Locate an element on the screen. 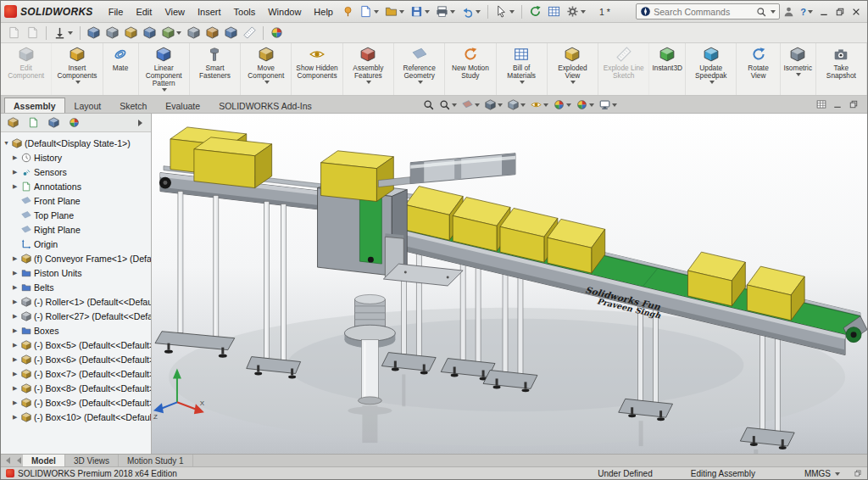  menu-file: File is located at coordinates (116, 12).